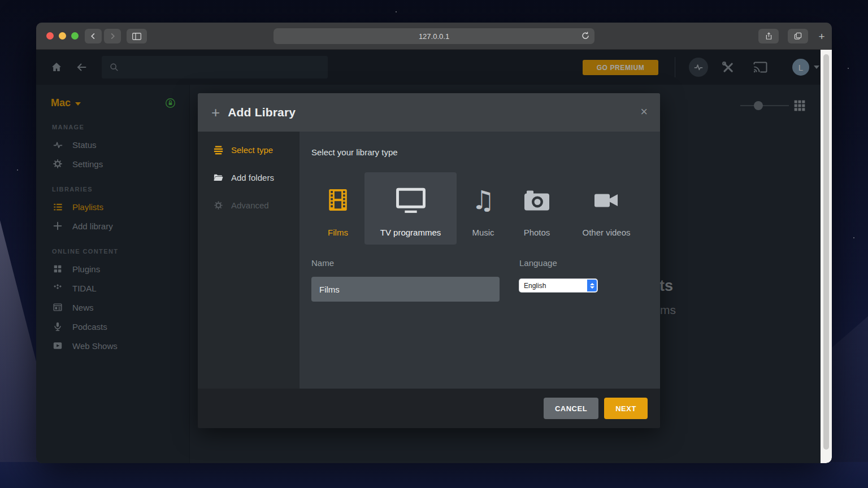 This screenshot has width=868, height=488. I want to click on plus-icon: +, so click(216, 113).